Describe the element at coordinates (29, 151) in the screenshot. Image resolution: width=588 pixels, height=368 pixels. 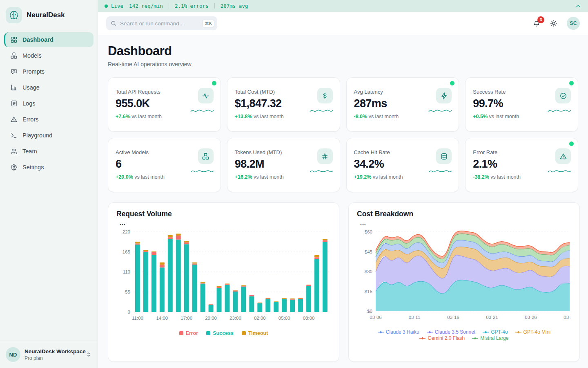
I see `sidebar-item-label: Team` at that location.